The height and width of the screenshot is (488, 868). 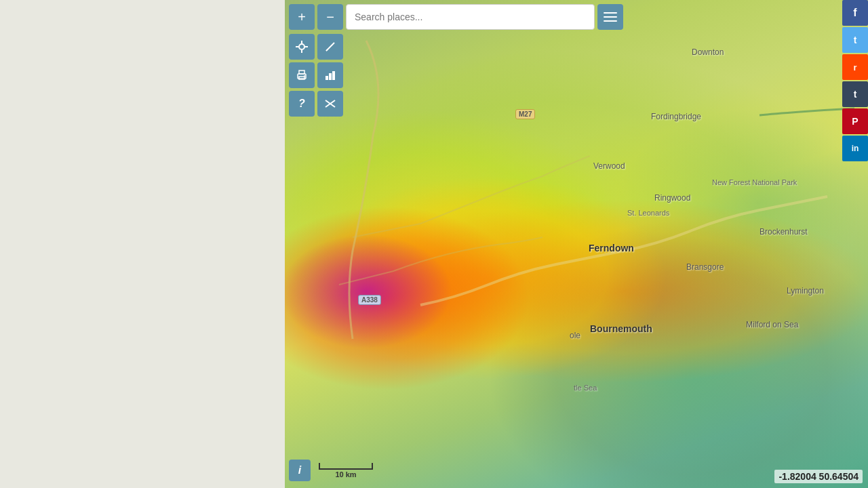 I want to click on tumblr-icon: t, so click(x=856, y=94).